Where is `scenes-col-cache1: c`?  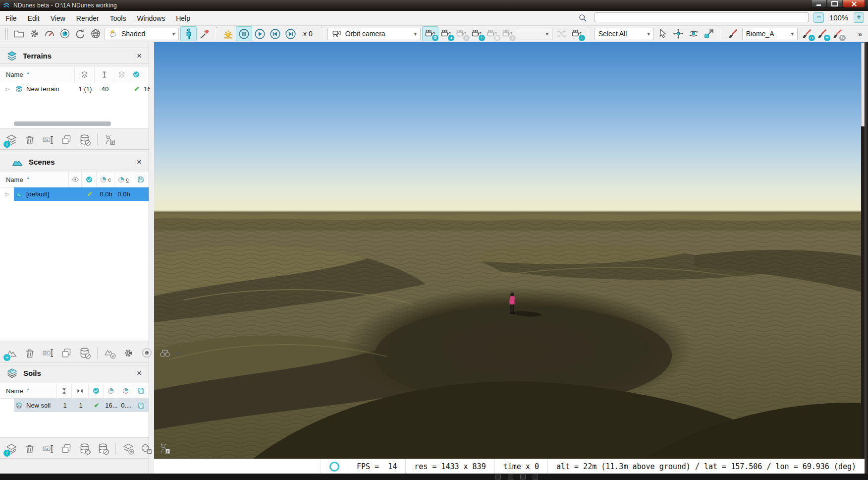 scenes-col-cache1: c is located at coordinates (105, 180).